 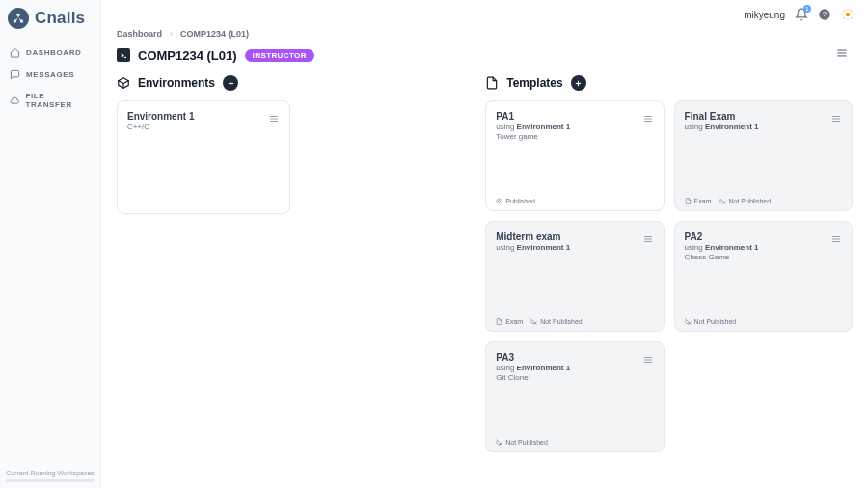 What do you see at coordinates (842, 55) in the screenshot?
I see `page-menu-icon` at bounding box center [842, 55].